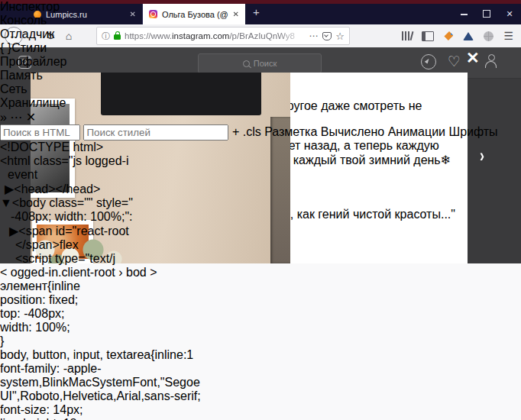 Image resolution: width=521 pixels, height=420 pixels. I want to click on rule-origin-link: inline:1, so click(174, 354).